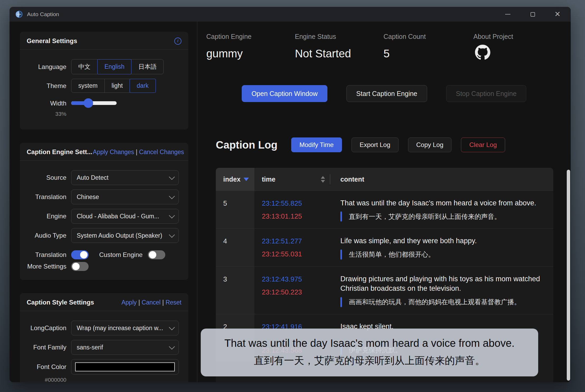 The height and width of the screenshot is (392, 585). I want to click on index-header-label: index, so click(232, 179).